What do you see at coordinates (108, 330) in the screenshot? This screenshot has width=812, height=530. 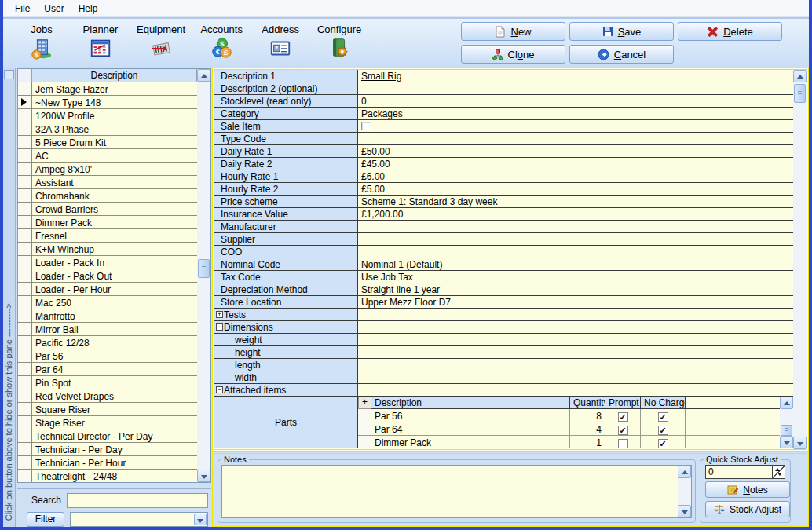 I see `list-item: Mirror Ball` at bounding box center [108, 330].